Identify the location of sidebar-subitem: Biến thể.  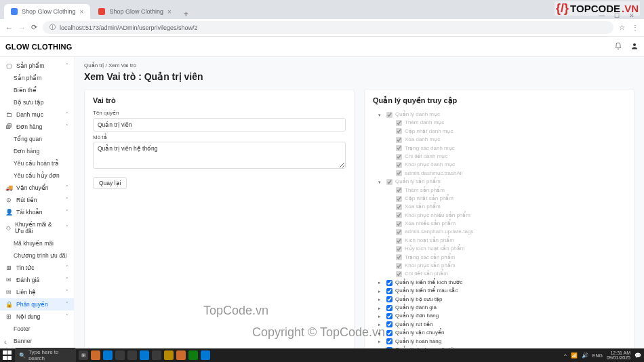
(37, 90).